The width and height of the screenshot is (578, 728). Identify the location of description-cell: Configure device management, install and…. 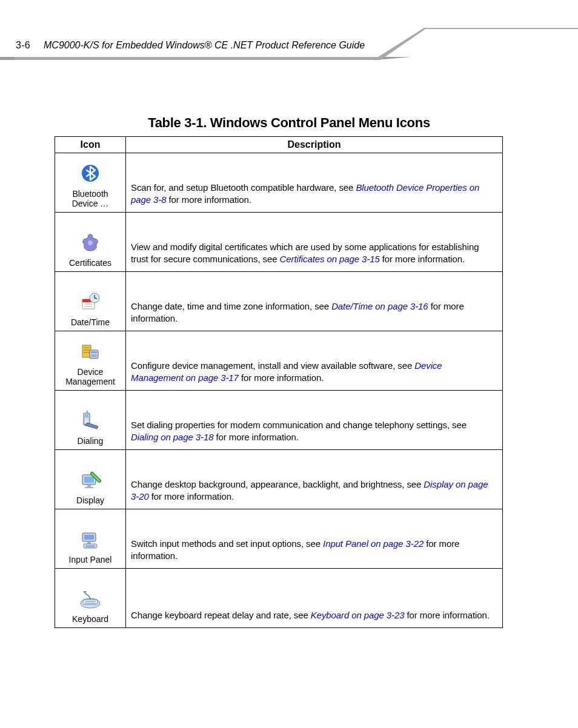
(314, 361).